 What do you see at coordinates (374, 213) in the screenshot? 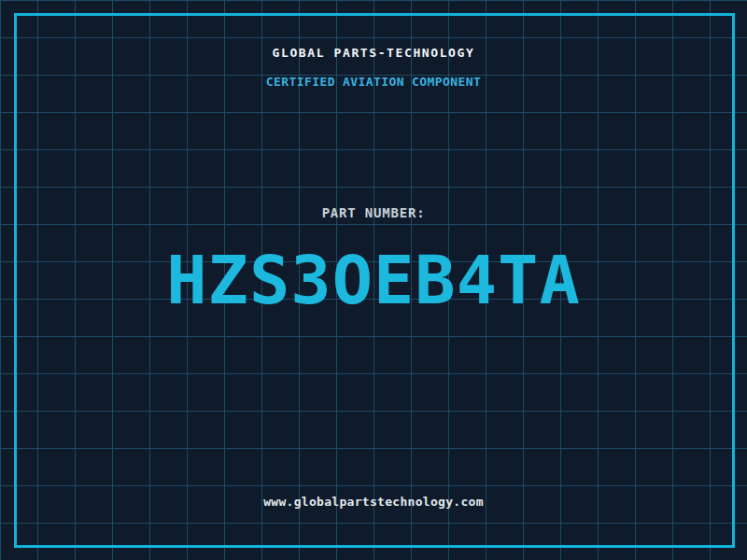
I see `part-number-label: PART NUMBER:` at bounding box center [374, 213].